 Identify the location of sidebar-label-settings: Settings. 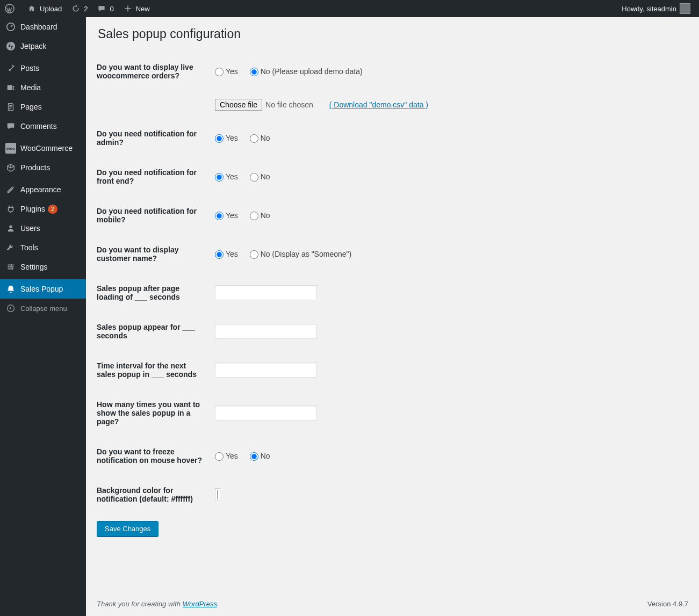
(34, 267).